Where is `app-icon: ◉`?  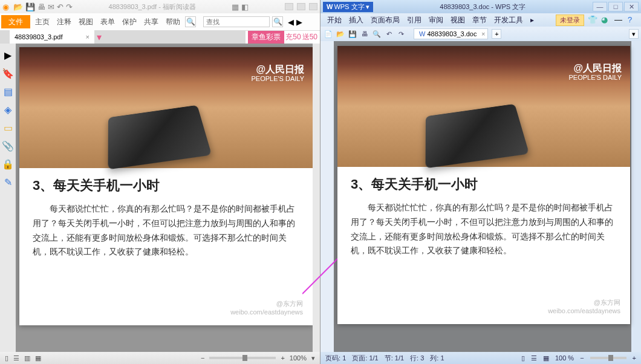 app-icon: ◉ is located at coordinates (7, 7).